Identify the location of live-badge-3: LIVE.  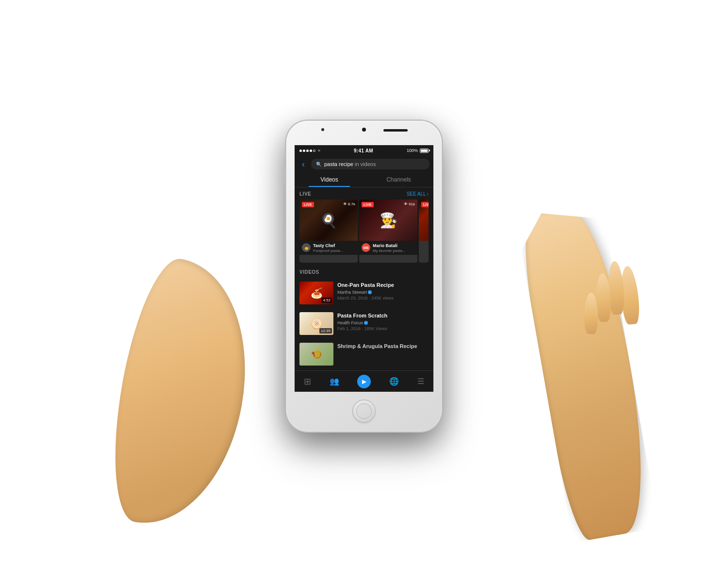
(425, 205).